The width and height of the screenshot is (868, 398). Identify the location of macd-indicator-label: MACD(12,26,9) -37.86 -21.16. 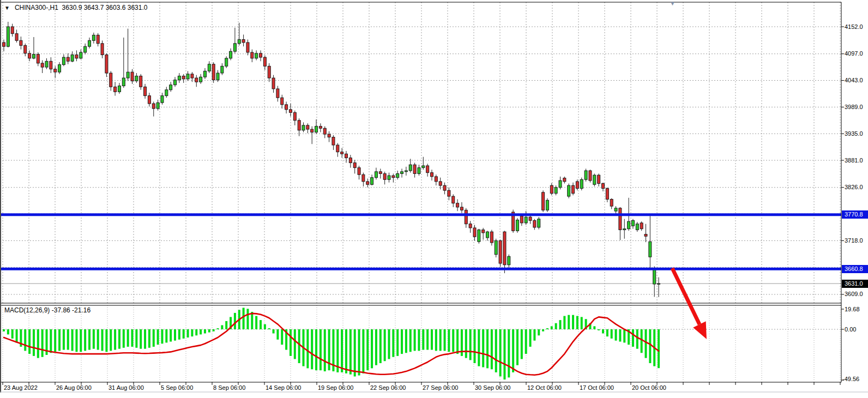
(47, 310).